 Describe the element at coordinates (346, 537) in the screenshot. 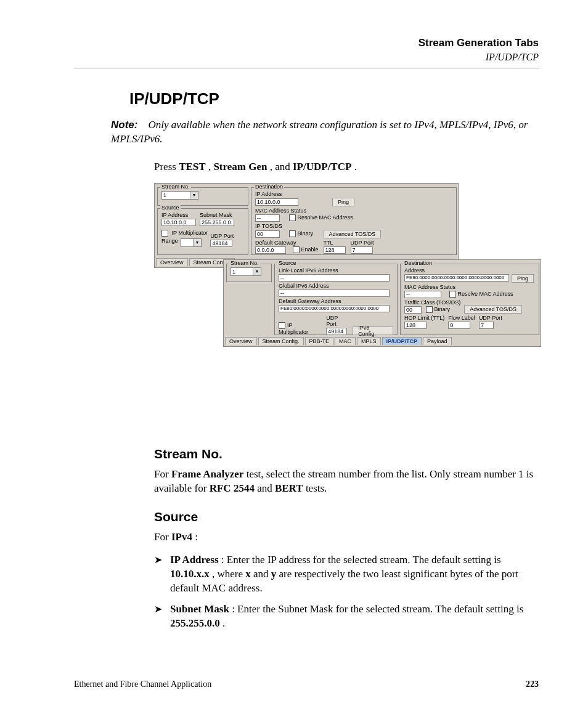

I see `source-for-ipv4: For IPv4 :` at that location.